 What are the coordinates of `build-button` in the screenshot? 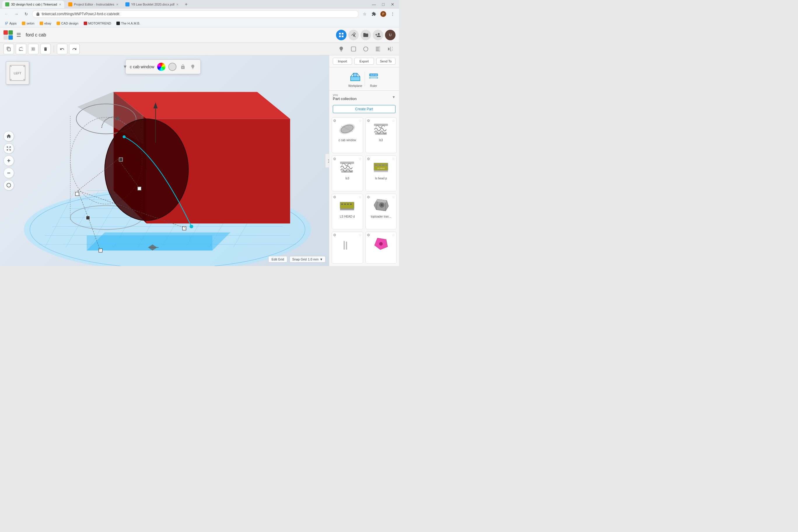 It's located at (354, 35).